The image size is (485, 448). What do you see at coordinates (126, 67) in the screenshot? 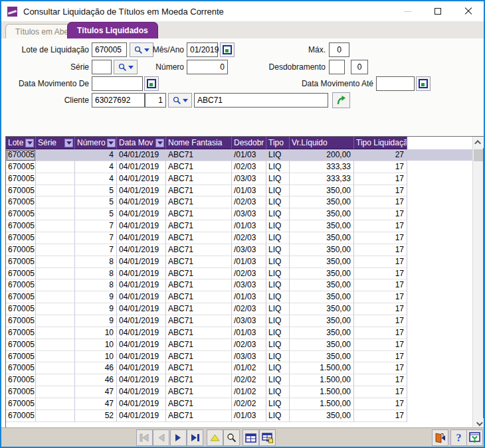
I see `serie-search-button` at bounding box center [126, 67].